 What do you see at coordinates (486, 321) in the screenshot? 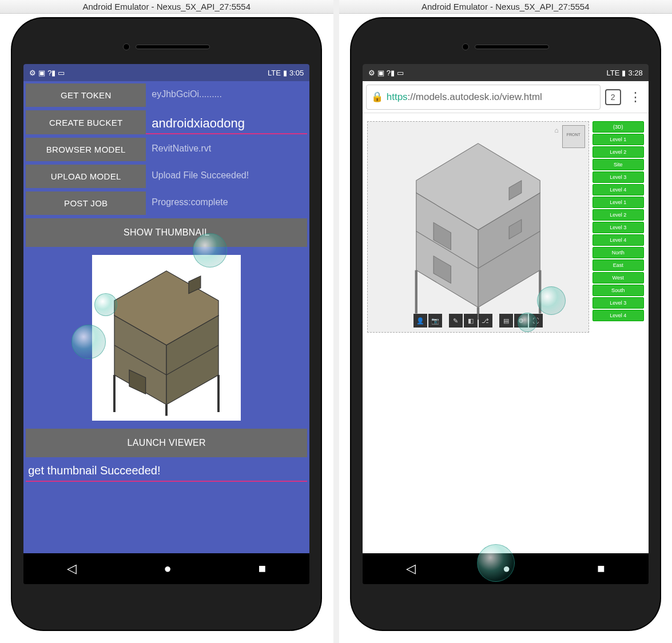
I see `tool-tree-icon: ⎇` at bounding box center [486, 321].